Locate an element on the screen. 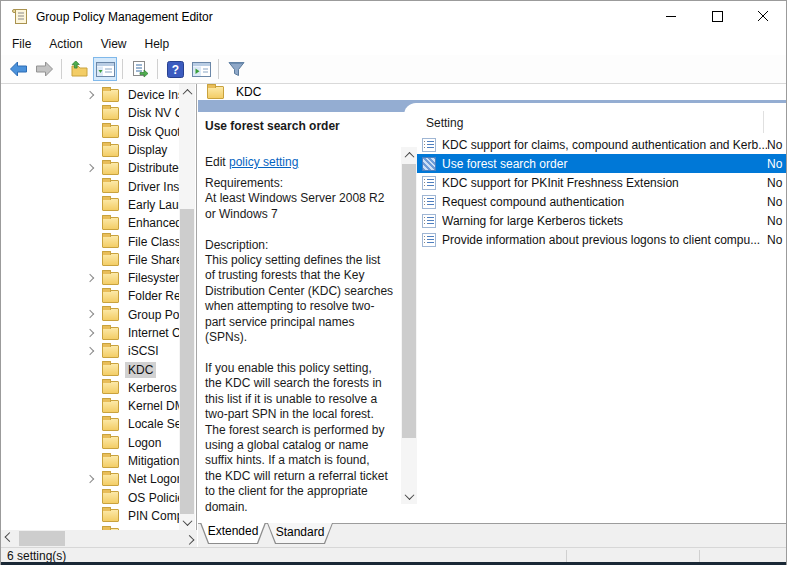 The height and width of the screenshot is (565, 787). tree-item: Logon is located at coordinates (90, 443).